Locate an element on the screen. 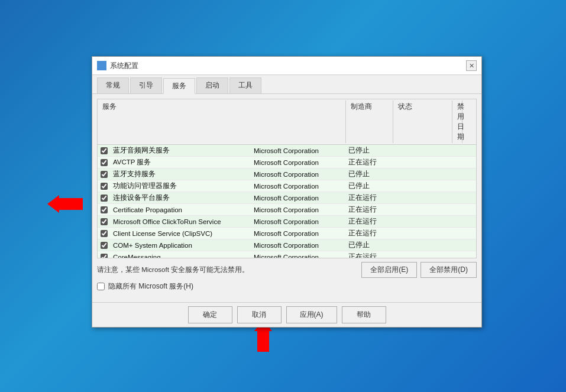 This screenshot has height=392, width=566. tab-bar: 常规 引导 服务 启动 工具 is located at coordinates (287, 85).